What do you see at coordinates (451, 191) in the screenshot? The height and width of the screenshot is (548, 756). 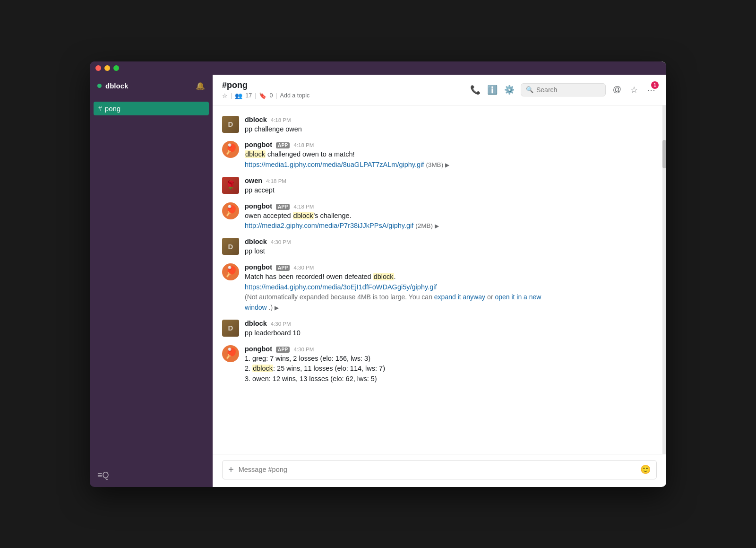 I see `message-text: pp accept` at bounding box center [451, 191].